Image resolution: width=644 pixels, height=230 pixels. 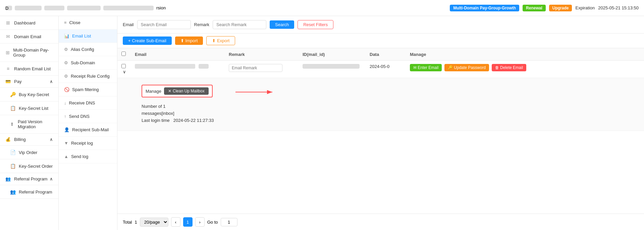 I want to click on manage-popup-label: Manage, so click(x=154, y=91).